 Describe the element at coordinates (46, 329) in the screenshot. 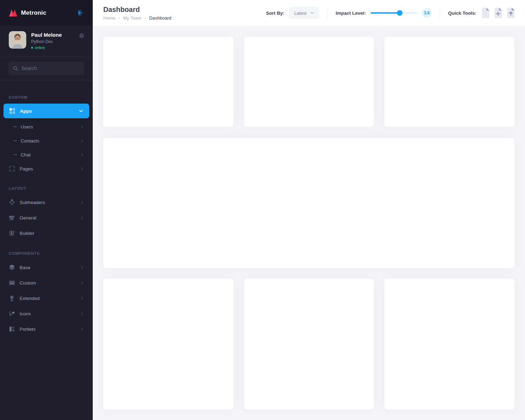

I see `sidebar-item-portlets: Portlets` at that location.